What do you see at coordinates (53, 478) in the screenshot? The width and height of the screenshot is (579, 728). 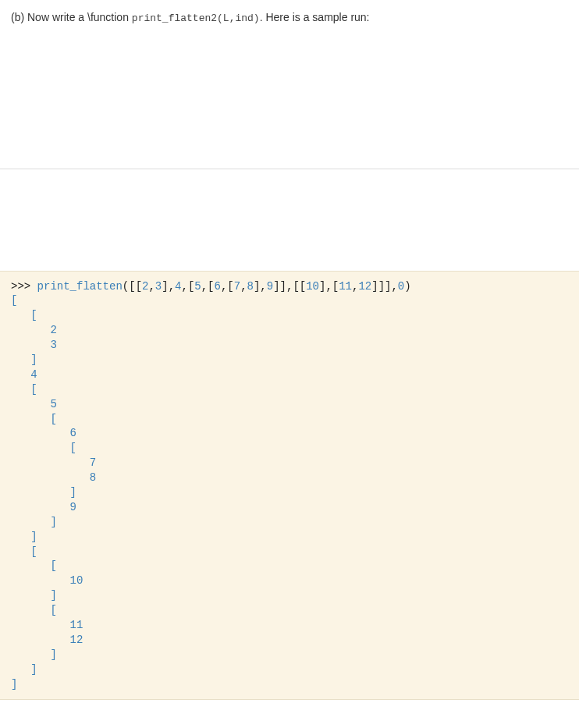 I see `out-line: 8` at bounding box center [53, 478].